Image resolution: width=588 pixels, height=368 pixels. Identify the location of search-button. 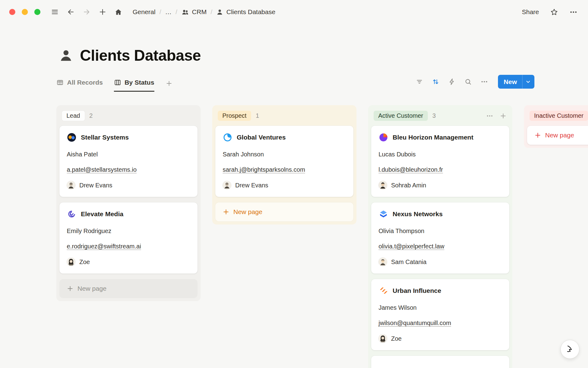
(468, 82).